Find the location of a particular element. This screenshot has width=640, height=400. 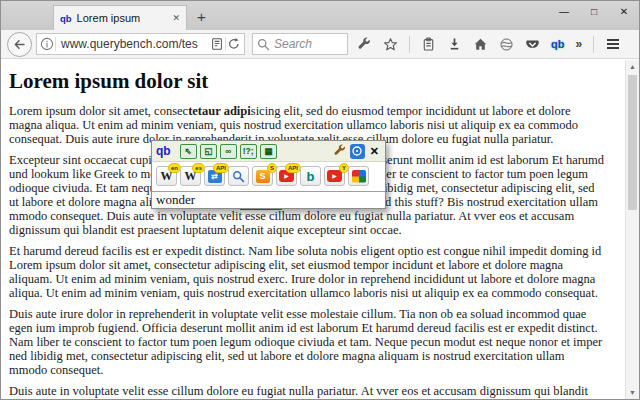

page-scrollbar: ▲ ▼ is located at coordinates (632, 230).